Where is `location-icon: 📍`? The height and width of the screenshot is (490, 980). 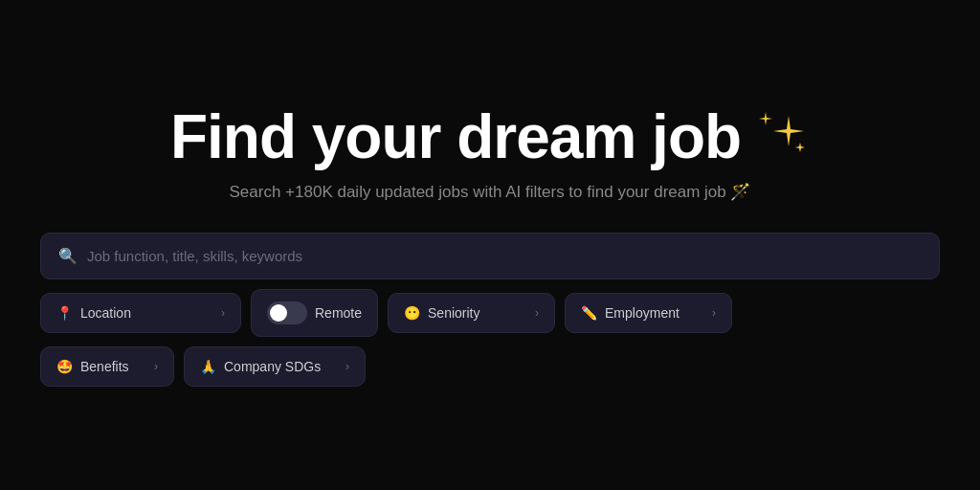 location-icon: 📍 is located at coordinates (65, 313).